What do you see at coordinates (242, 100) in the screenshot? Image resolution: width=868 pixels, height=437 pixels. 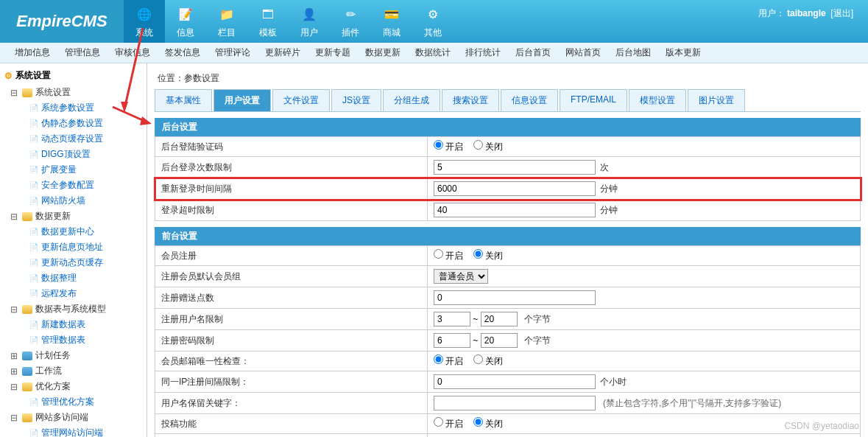 I see `tab-用户设置: 用户设置` at bounding box center [242, 100].